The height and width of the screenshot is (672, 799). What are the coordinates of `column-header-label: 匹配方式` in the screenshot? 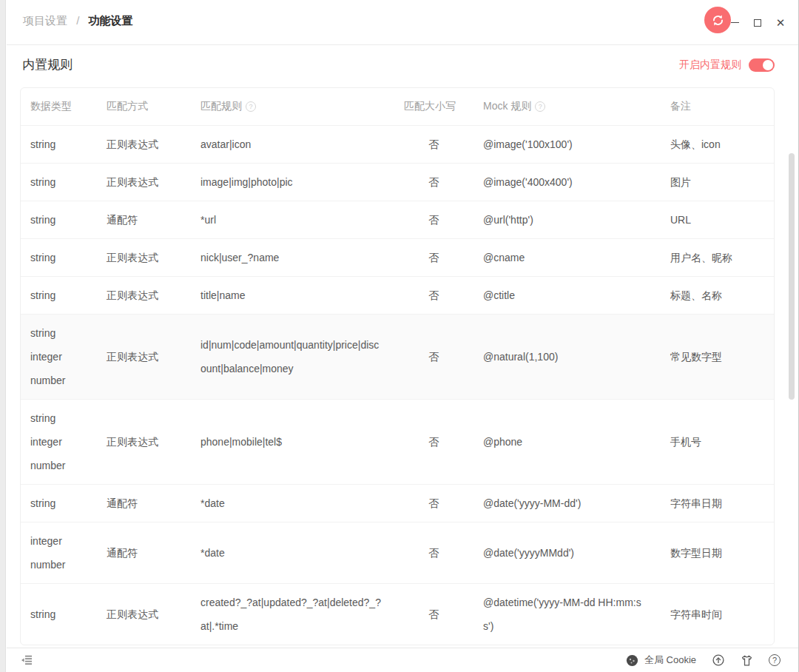 It's located at (127, 107).